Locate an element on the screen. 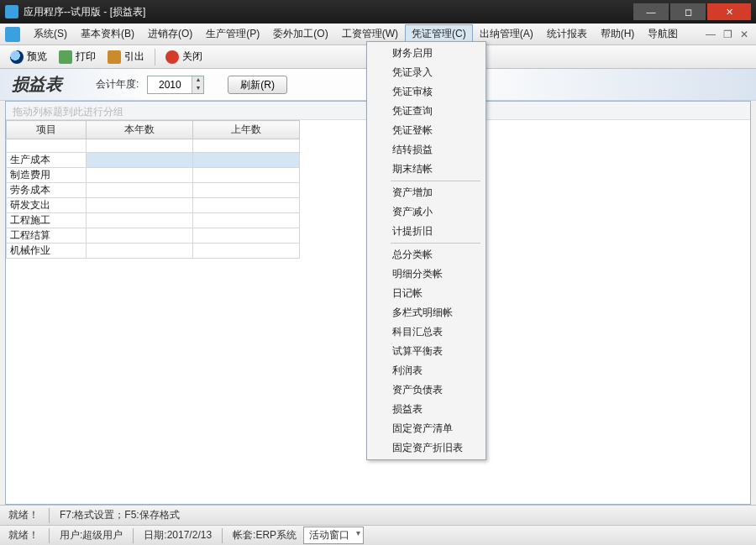  titlebar: 应用程序--试用版 - [损益表] — ◻ ✕ is located at coordinates (378, 12).